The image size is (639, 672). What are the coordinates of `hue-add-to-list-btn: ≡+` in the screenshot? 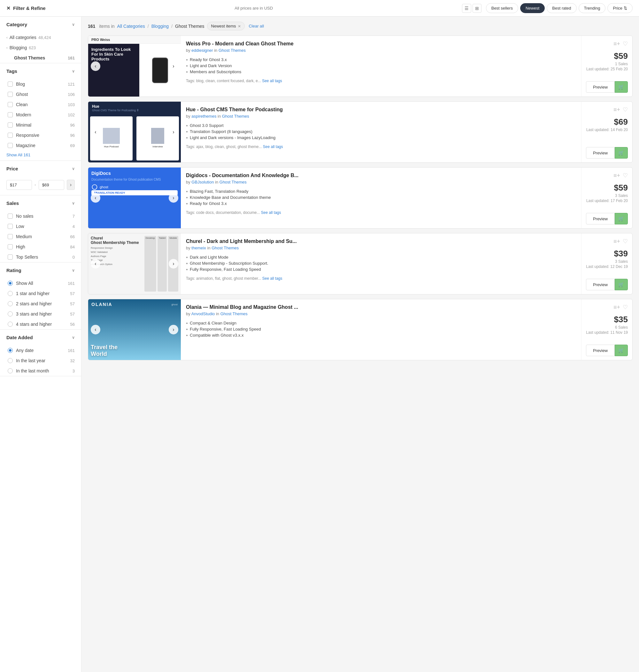 It's located at (617, 110).